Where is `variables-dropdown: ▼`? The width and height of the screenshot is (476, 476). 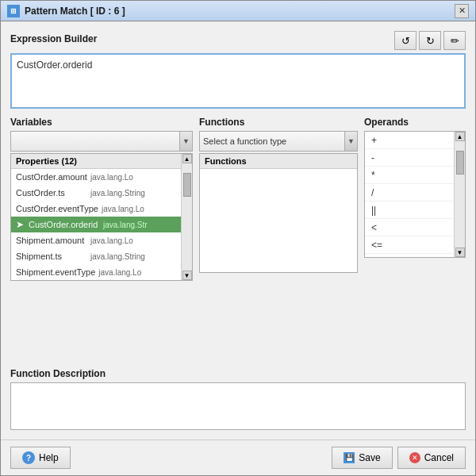 variables-dropdown: ▼ is located at coordinates (102, 141).